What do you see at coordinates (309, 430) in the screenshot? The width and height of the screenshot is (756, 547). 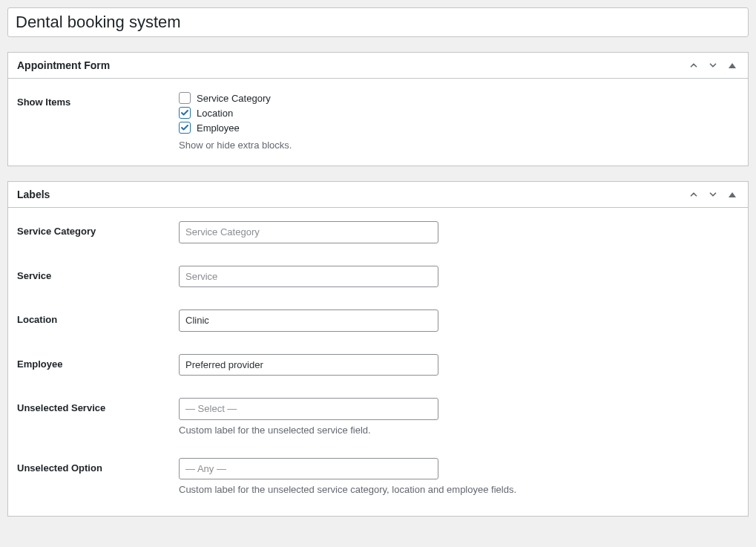 I see `unselected-service-help: Custom label for the unselected service …` at bounding box center [309, 430].